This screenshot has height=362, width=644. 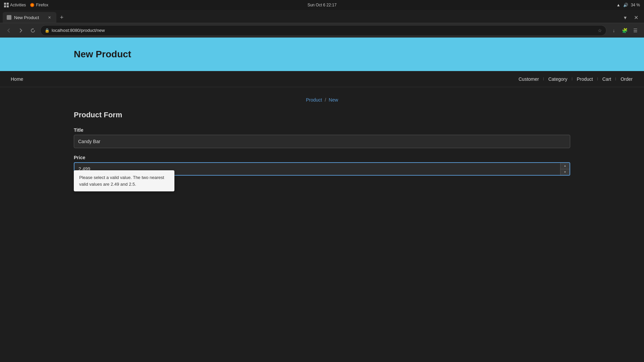 I want to click on spinner-controls: ▲ ▼, so click(x=565, y=169).